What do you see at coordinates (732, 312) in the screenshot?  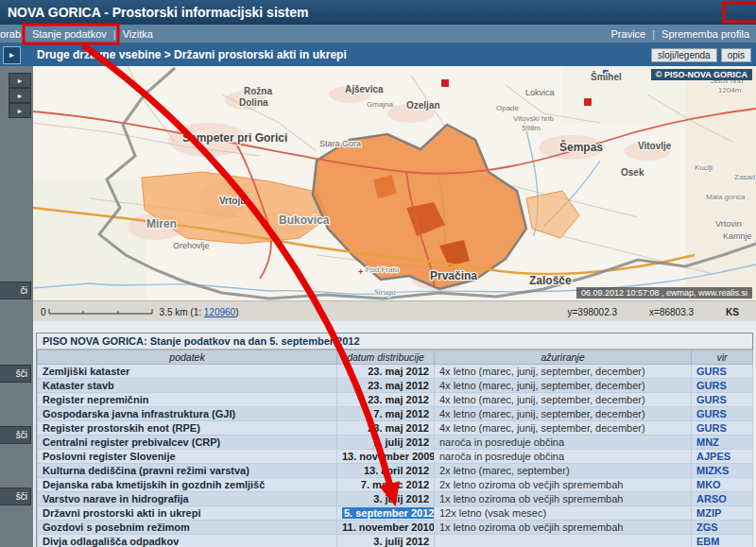 I see `crs-selector: KS` at bounding box center [732, 312].